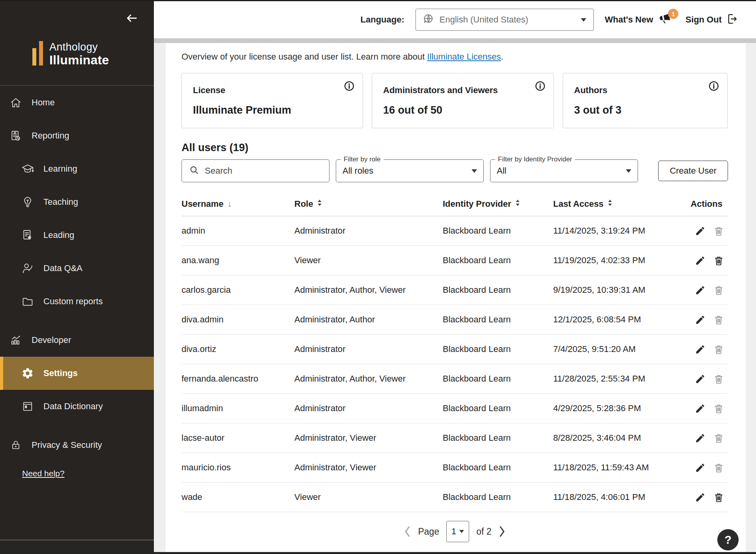 This screenshot has height=554, width=756. I want to click on table-header: Username ↓ Role Identity Provider Last A…, so click(455, 204).